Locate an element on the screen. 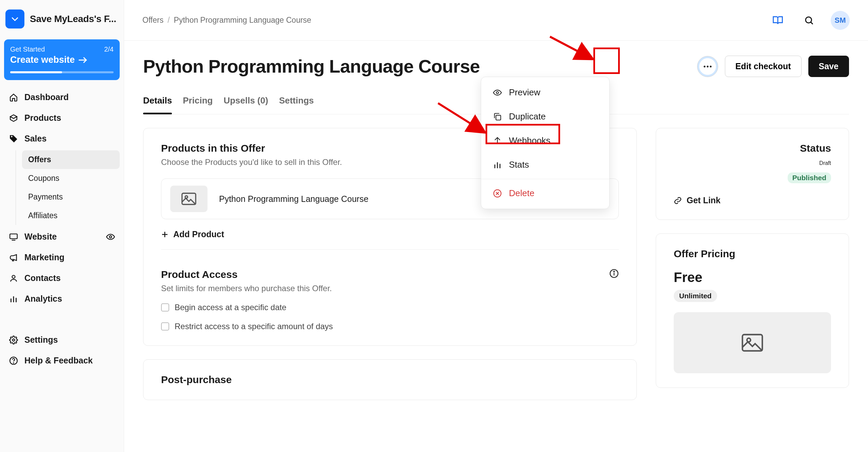 This screenshot has width=868, height=452. dropdown-duplicate: Duplicate is located at coordinates (545, 117).